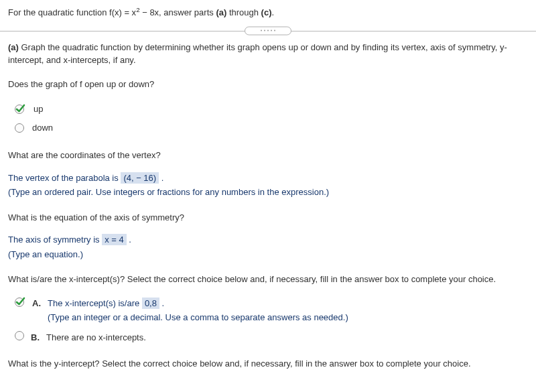 This screenshot has width=536, height=392. What do you see at coordinates (129, 240) in the screenshot?
I see `q3-post: .` at bounding box center [129, 240].